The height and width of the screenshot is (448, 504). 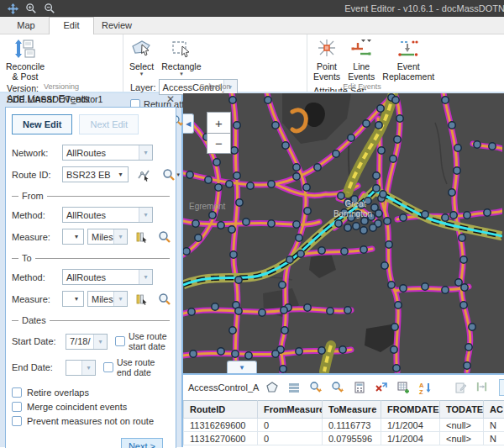 I want to click on to-method-select: AllRoutes ▾, so click(x=108, y=277).